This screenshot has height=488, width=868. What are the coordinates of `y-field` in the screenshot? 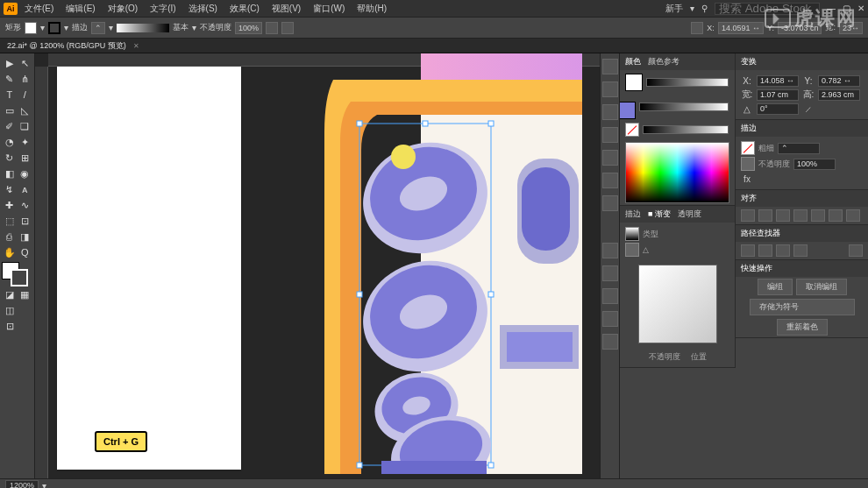 It's located at (839, 81).